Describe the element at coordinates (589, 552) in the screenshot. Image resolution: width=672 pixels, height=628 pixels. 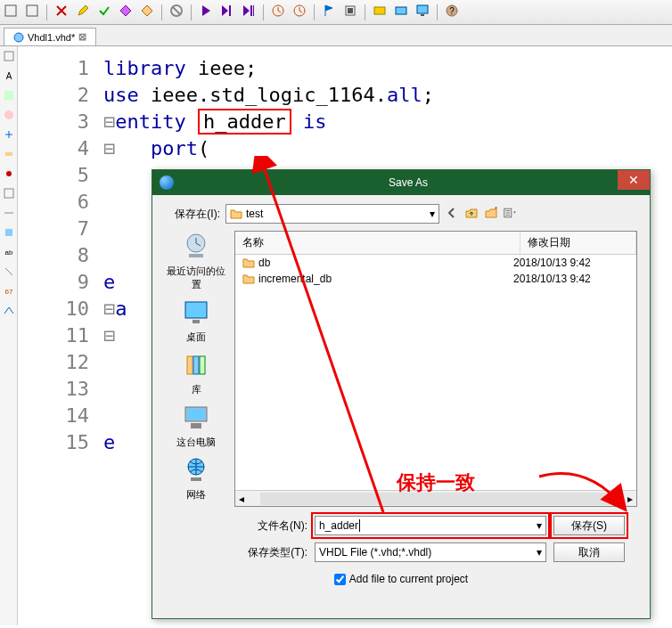
I see `cancel-button: 取消` at that location.